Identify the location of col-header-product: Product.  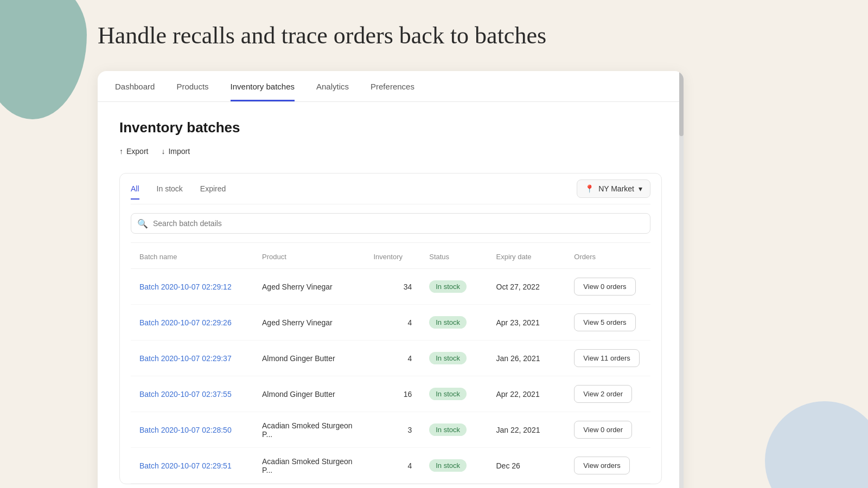
(309, 257).